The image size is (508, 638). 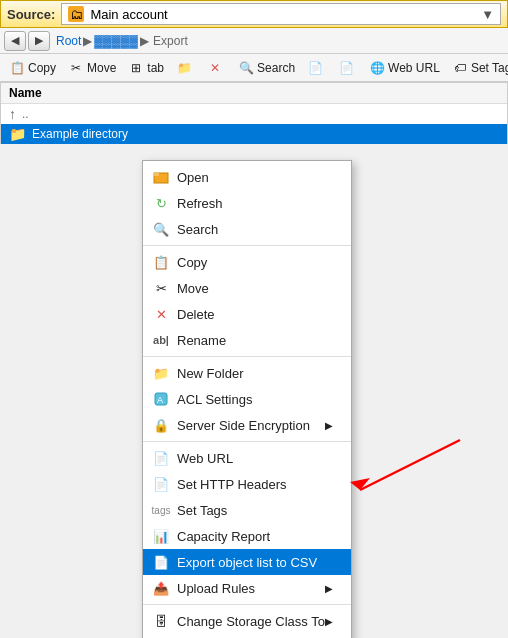 What do you see at coordinates (488, 14) in the screenshot?
I see `chevron-down-icon: ▼` at bounding box center [488, 14].